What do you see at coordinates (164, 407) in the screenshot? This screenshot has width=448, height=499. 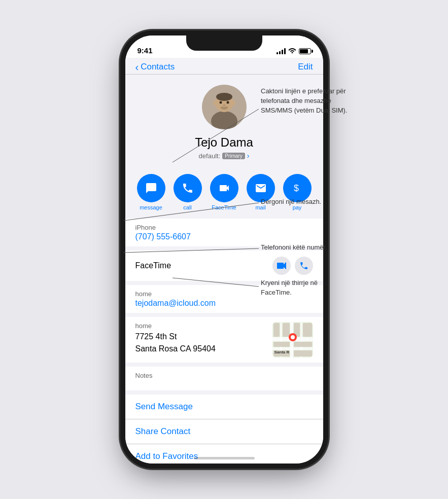 I see `send-message-link: Send Message` at bounding box center [164, 407].